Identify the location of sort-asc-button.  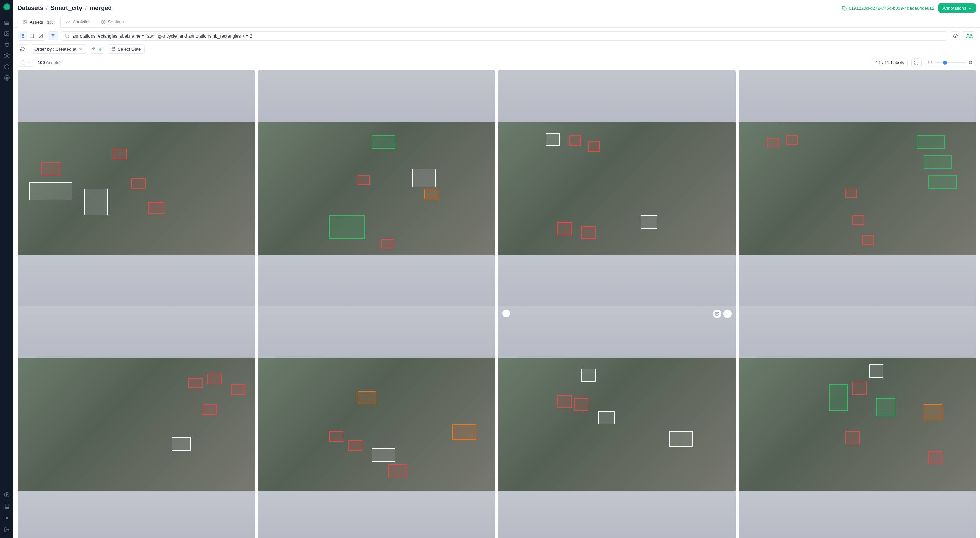
(93, 49).